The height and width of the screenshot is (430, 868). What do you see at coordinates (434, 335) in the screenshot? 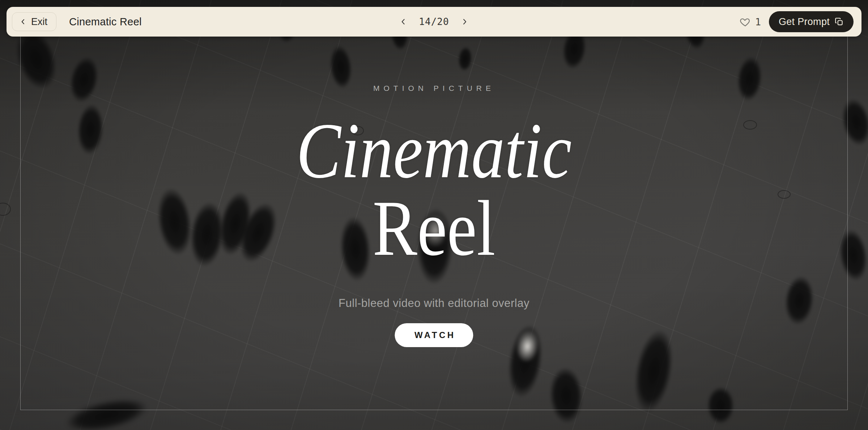
I see `watch-button-label: WATCH` at bounding box center [434, 335].